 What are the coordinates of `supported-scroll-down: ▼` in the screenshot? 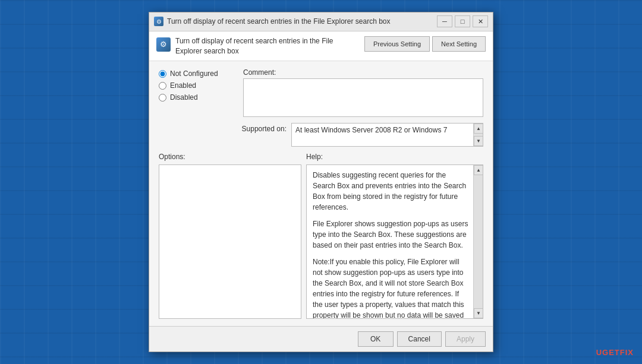 It's located at (479, 141).